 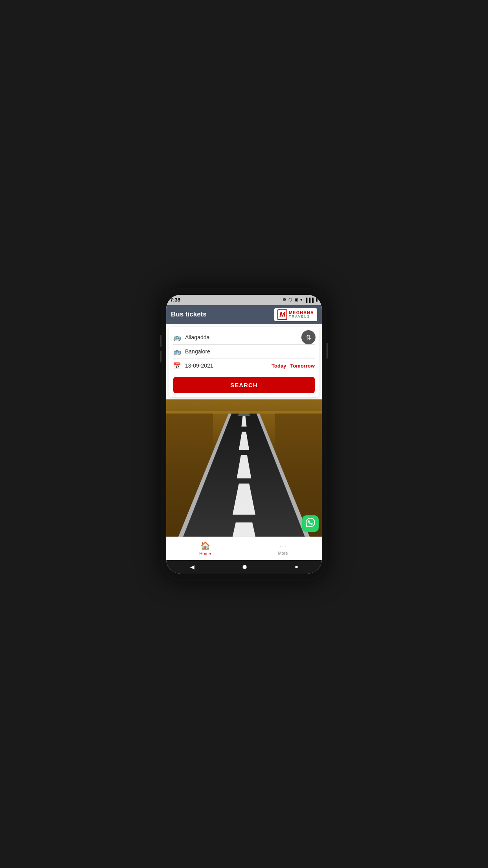 What do you see at coordinates (193, 567) in the screenshot?
I see `back-button: ◀` at bounding box center [193, 567].